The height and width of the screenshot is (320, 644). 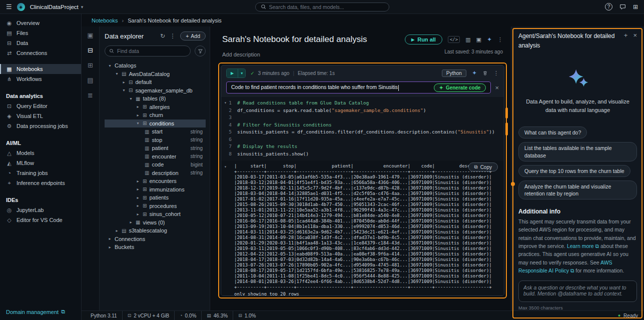 I want to click on breadcrumb-notebooks-link: Notebooks, so click(x=105, y=20).